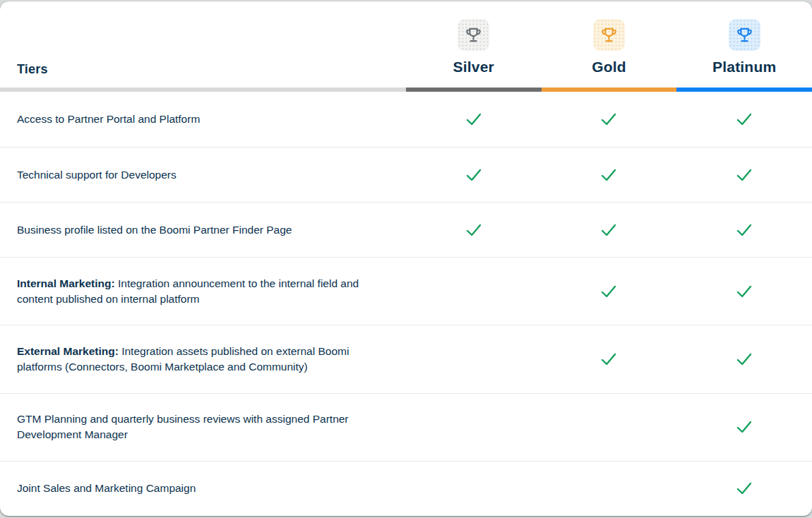  Describe the element at coordinates (406, 291) in the screenshot. I see `table-row: Internal Marketing: Integration announce…` at that location.